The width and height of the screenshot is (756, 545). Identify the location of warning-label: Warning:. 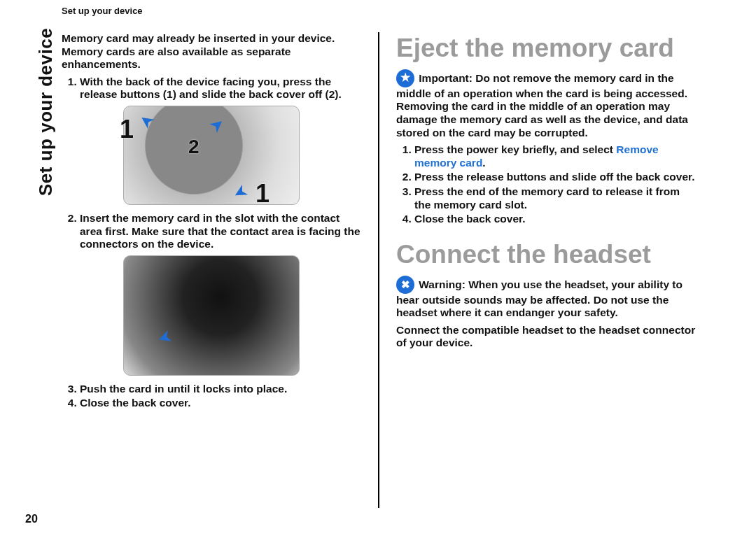
(442, 284).